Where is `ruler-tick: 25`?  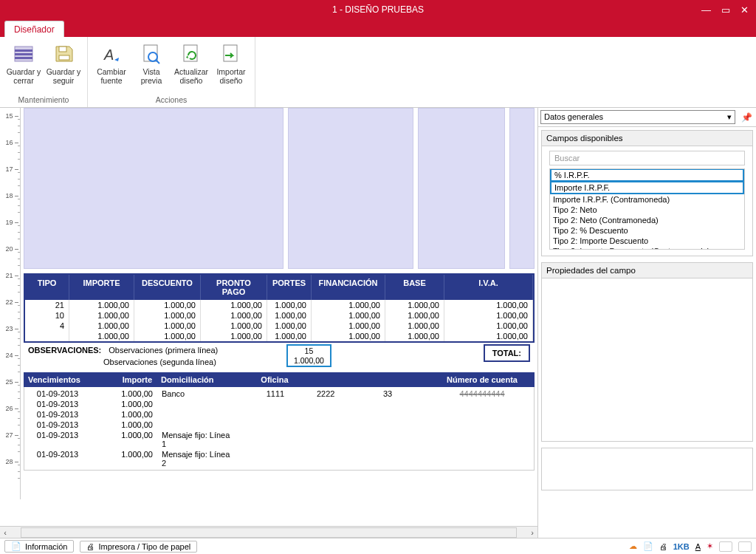 ruler-tick: 25 is located at coordinates (9, 382).